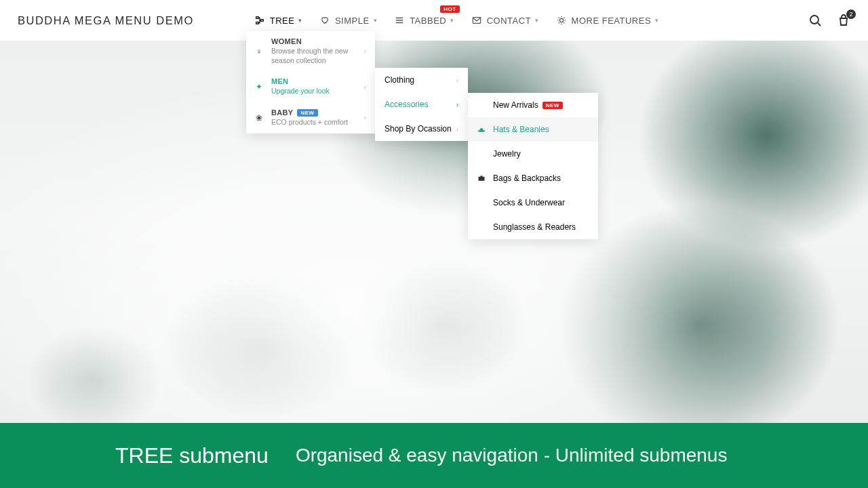 This screenshot has width=868, height=488. What do you see at coordinates (815, 20) in the screenshot?
I see `search-icon` at bounding box center [815, 20].